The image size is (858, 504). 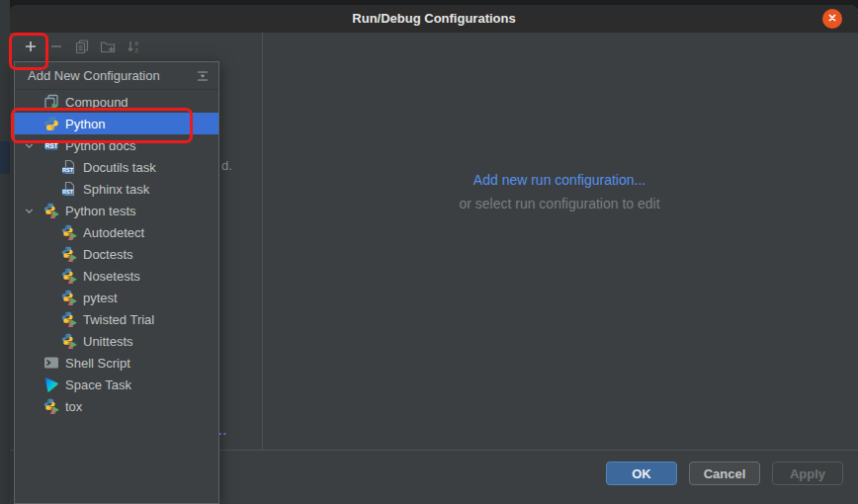 I want to click on svg-text: a, so click(x=136, y=43).